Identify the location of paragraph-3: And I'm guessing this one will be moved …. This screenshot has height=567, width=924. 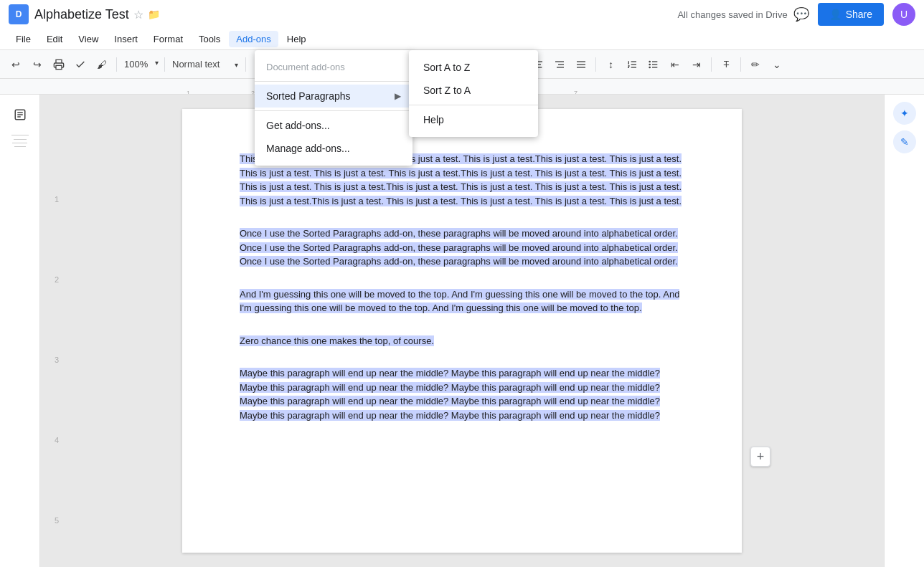
(462, 301).